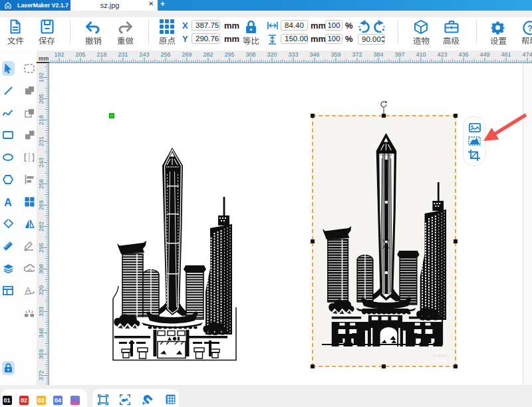 The width and height of the screenshot is (532, 407). What do you see at coordinates (442, 55) in the screenshot?
I see `svg-text: 423` at bounding box center [442, 55].